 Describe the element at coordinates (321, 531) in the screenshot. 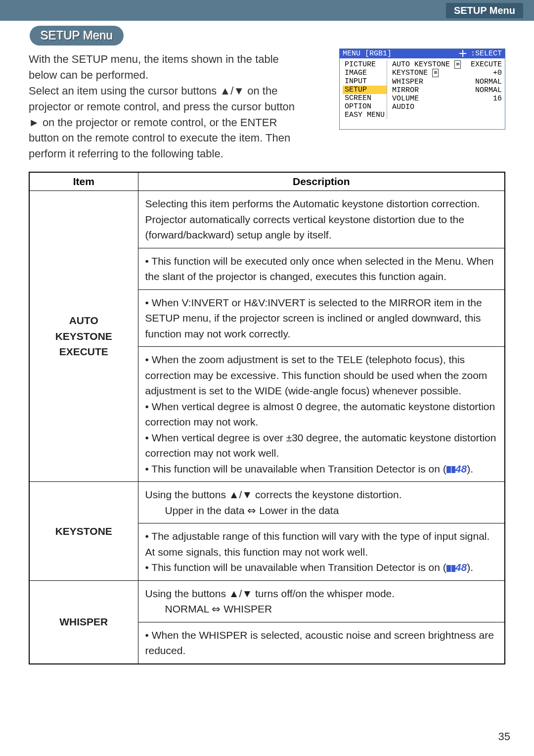

I see `desc-keystone: Using the buttons ▲/▼ corrects the keyst…` at that location.